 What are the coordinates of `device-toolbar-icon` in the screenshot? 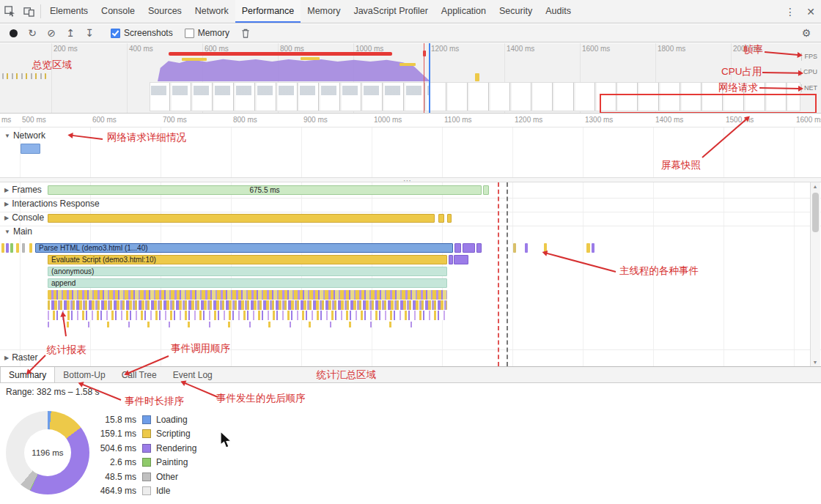 It's located at (29, 12).